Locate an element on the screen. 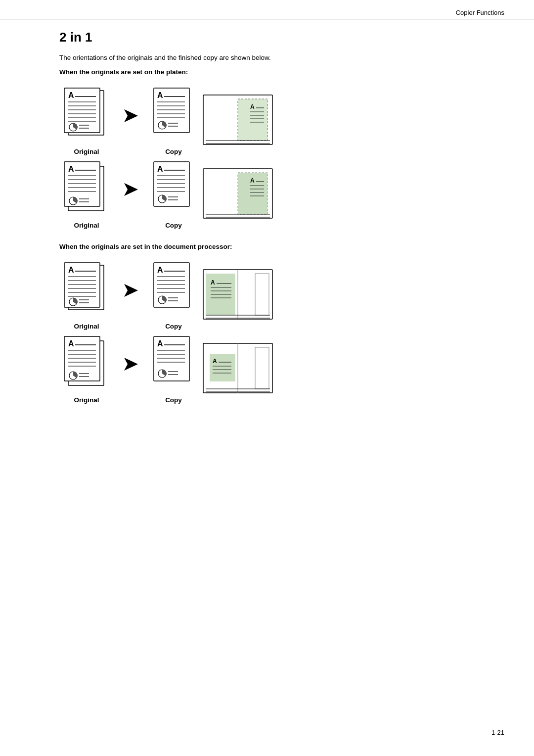 The height and width of the screenshot is (756, 534). copy-group-2: A Copy is located at coordinates (174, 194).